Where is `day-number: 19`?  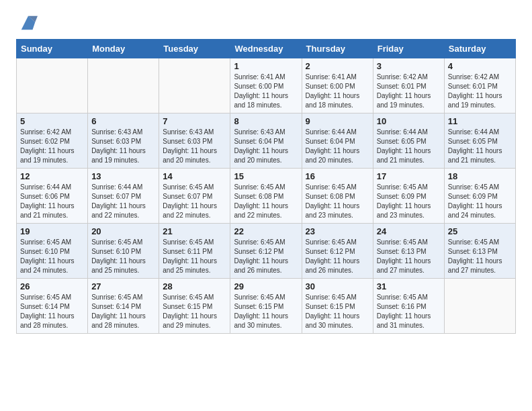
day-number: 19 is located at coordinates (52, 231).